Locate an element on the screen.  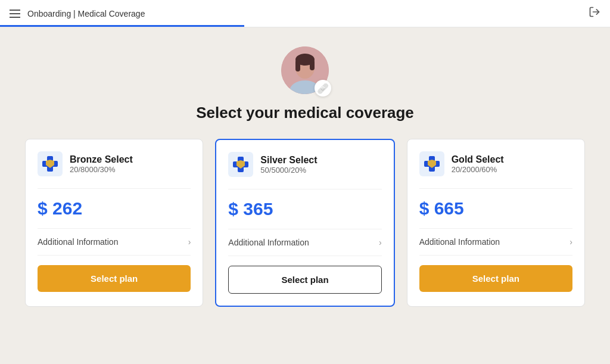
select-plan-button-gold: Select plan is located at coordinates (496, 279).